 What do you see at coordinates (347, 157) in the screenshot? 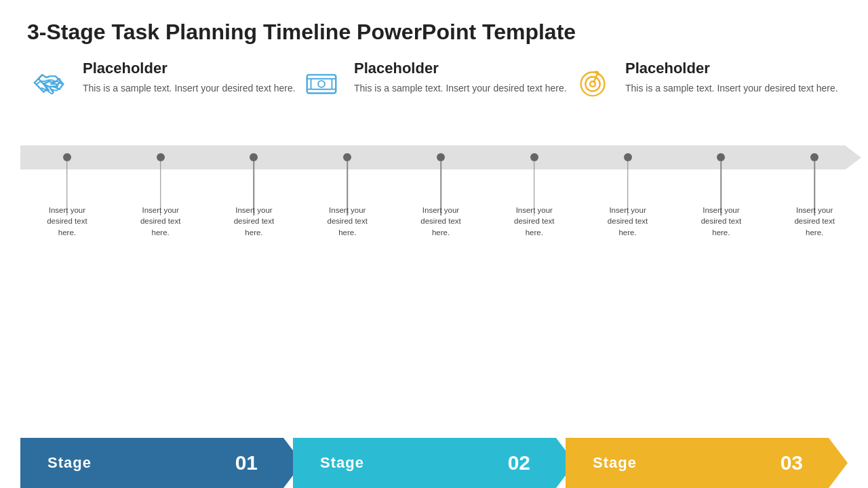
I see `dot-4-wrapper` at bounding box center [347, 157].